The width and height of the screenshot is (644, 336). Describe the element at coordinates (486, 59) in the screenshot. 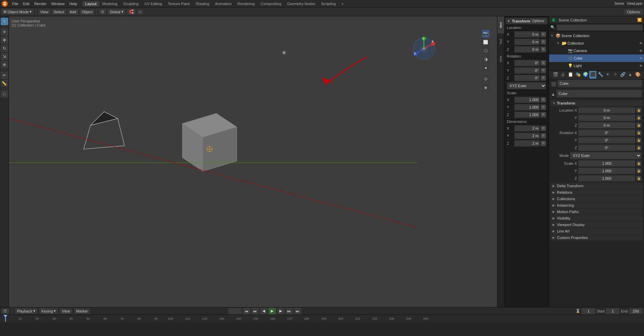

I see `viewport-shading-material-btn: ◑` at that location.